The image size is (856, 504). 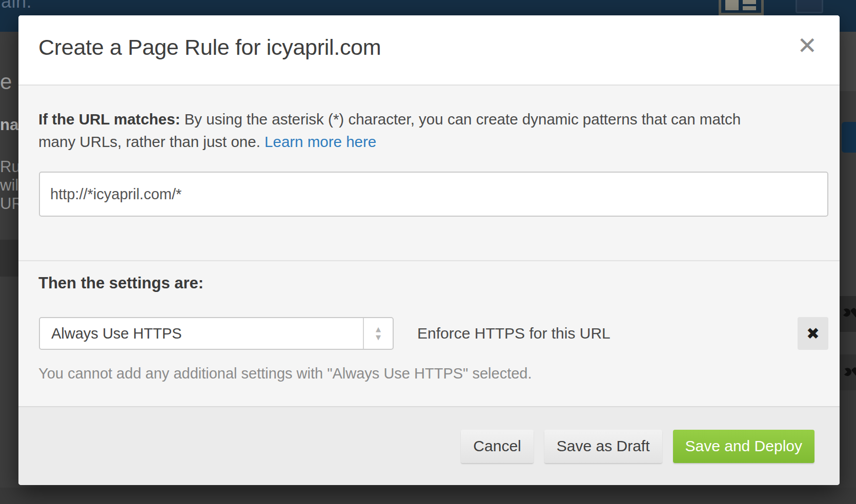 What do you see at coordinates (9, 268) in the screenshot?
I see `page-overlay-left: e nav Ru will UR` at bounding box center [9, 268].